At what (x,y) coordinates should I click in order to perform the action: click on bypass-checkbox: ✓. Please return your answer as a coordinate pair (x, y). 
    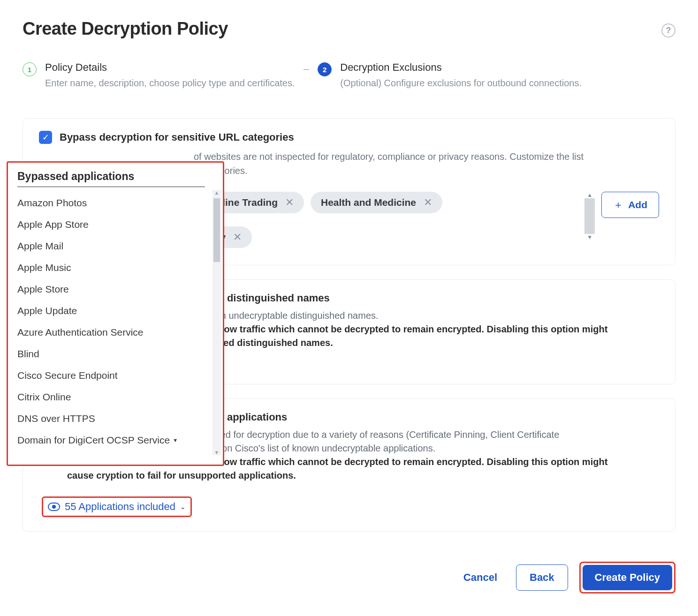
    Looking at the image, I should click on (46, 137).